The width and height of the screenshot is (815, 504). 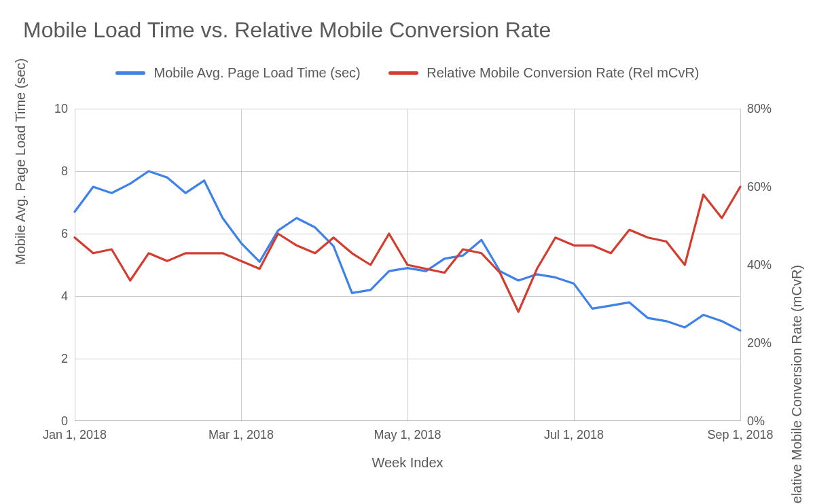 What do you see at coordinates (20, 162) in the screenshot?
I see `y-axis-label-left: Mobile Avg. Page Load Time (sec)` at bounding box center [20, 162].